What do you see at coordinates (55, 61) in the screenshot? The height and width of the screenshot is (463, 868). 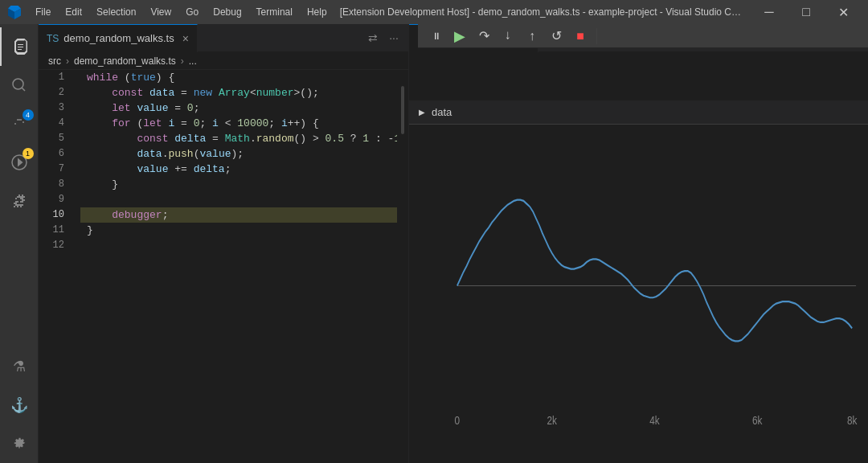 I see `breadcrumb-src: src` at bounding box center [55, 61].